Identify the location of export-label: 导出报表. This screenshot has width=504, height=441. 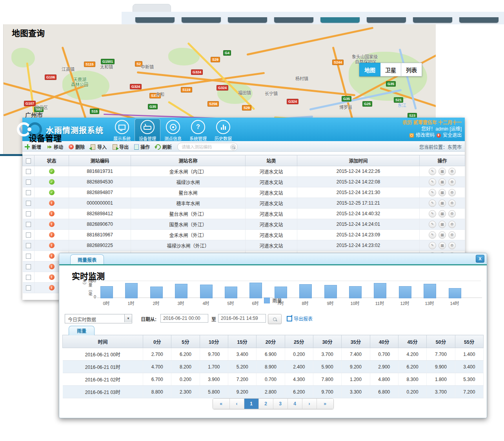
(303, 318).